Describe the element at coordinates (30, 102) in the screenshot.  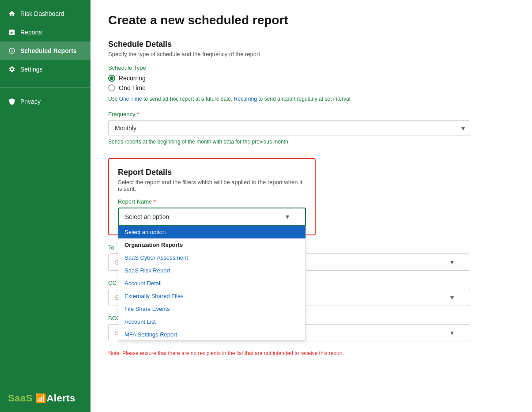
I see `sidebar-item-label: Privacy` at that location.